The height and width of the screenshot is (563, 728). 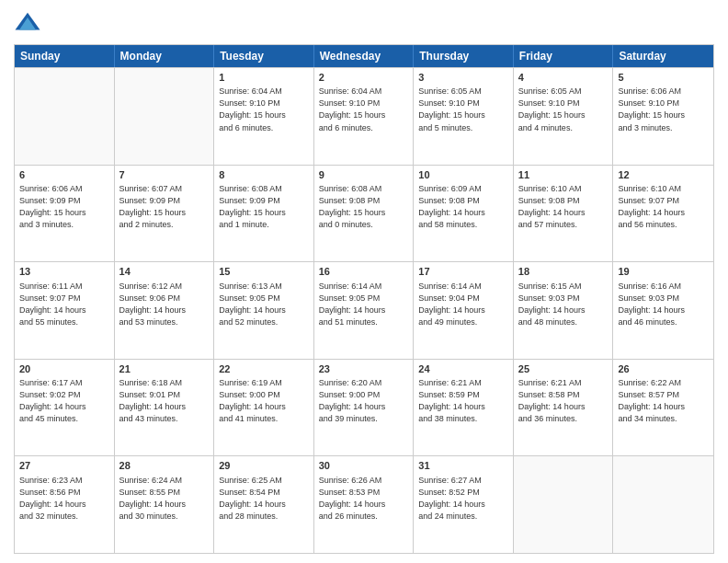 I want to click on day-cell-20: 20Sunrise: 6:17 AM Sunset: 9:02 PM Dayli…, so click(x=64, y=408).